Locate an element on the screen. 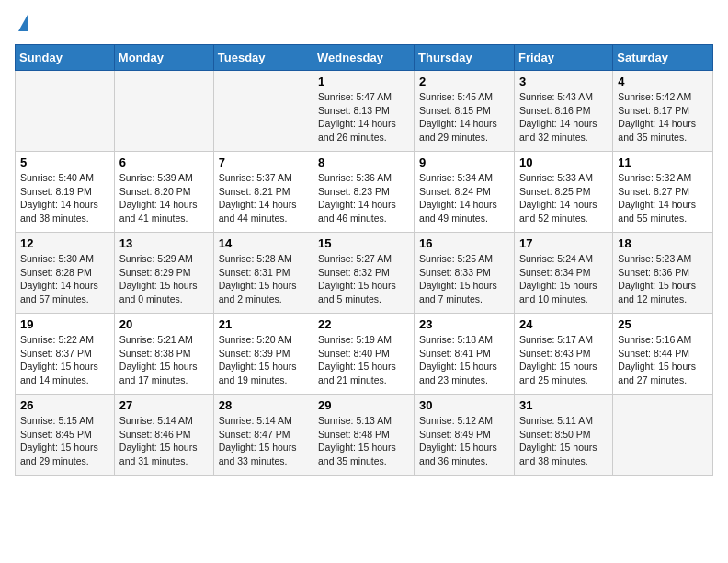  calendar-cell: 14Sunrise: 5:28 AM Sunset: 8:31 PM Dayli… is located at coordinates (263, 273).